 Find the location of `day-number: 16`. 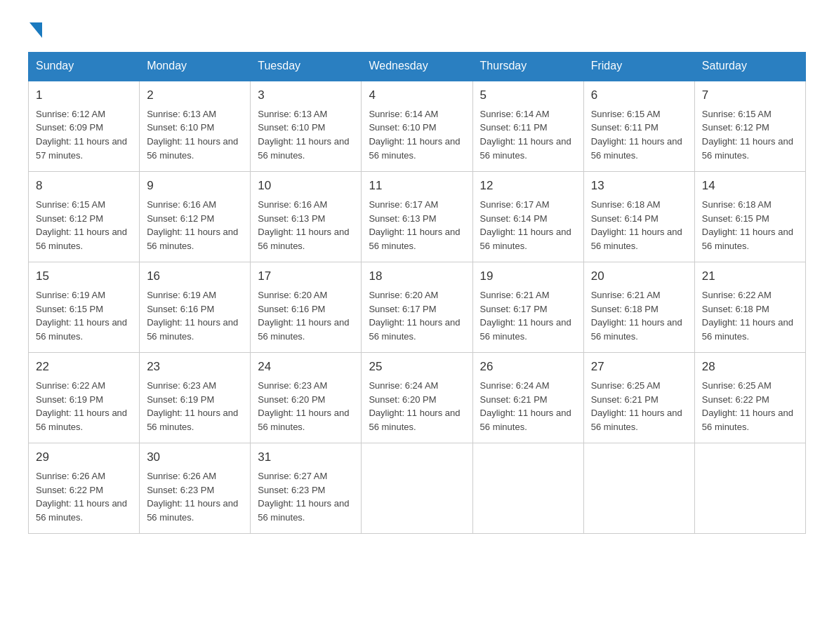

day-number: 16 is located at coordinates (195, 276).